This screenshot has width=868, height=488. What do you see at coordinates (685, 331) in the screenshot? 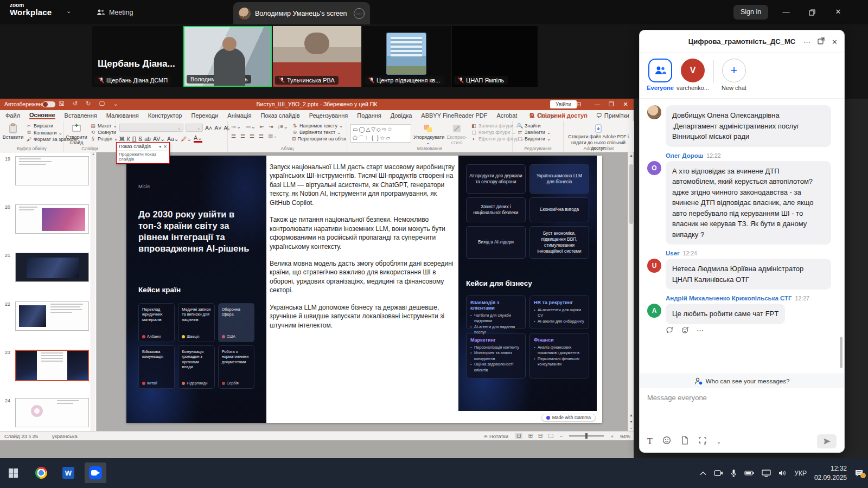
I see `emoji-reaction-icon` at bounding box center [685, 331].